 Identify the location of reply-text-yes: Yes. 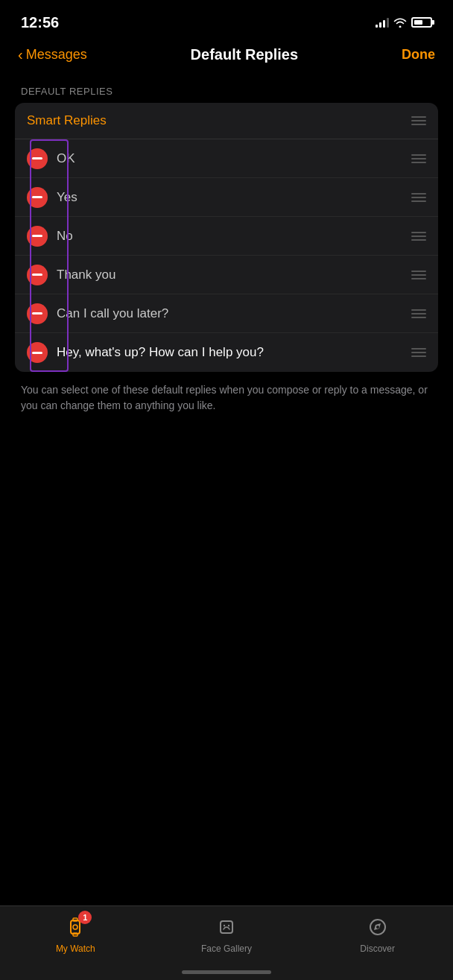
(234, 197).